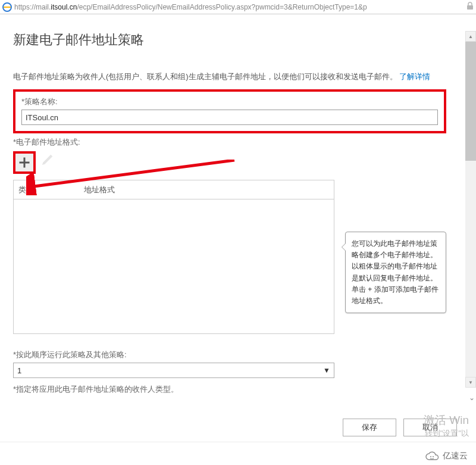  What do you see at coordinates (48, 159) in the screenshot?
I see `edit-button` at bounding box center [48, 159].